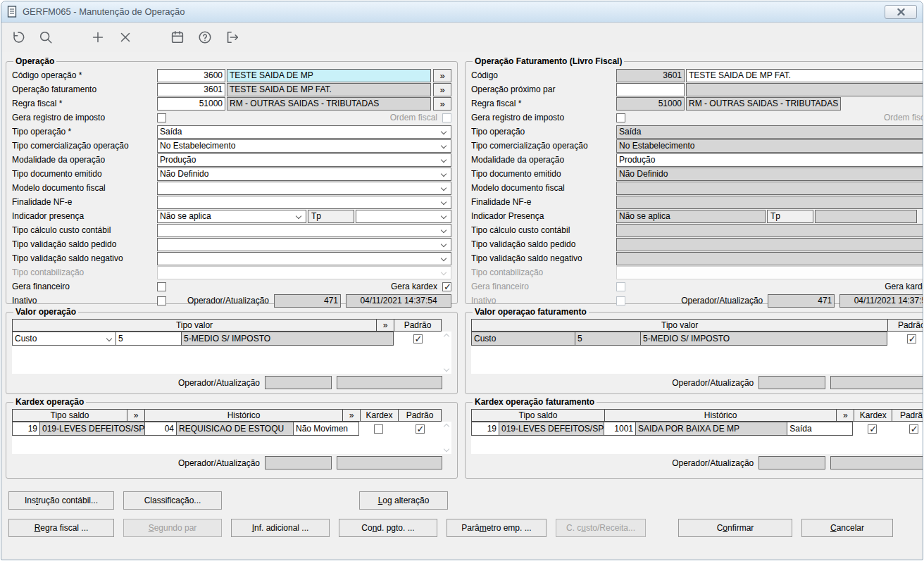  Describe the element at coordinates (304, 203) in the screenshot. I see `finalidade-nfe-select` at that location.